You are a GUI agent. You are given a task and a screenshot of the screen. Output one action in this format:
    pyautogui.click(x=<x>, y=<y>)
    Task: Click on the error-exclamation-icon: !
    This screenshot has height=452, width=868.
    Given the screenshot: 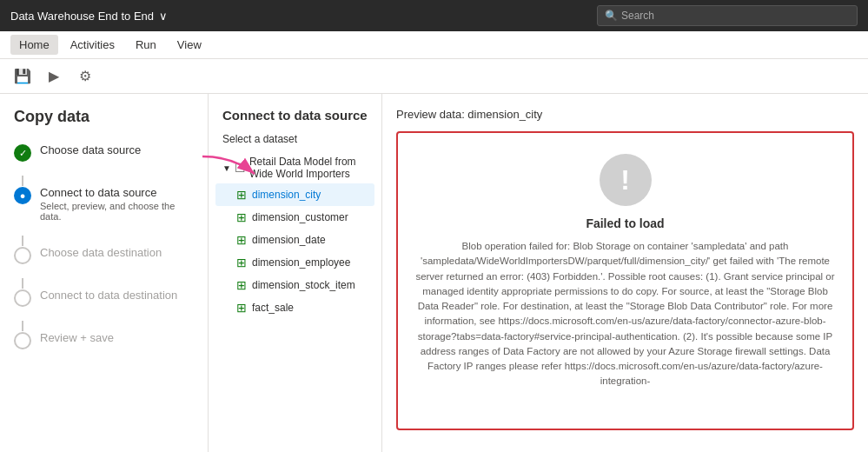 What is the action you would take?
    pyautogui.click(x=626, y=180)
    